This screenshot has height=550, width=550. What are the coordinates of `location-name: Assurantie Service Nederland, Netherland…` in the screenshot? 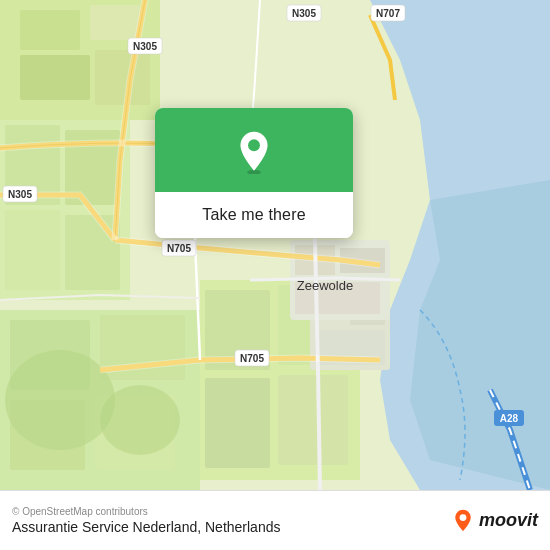 It's located at (232, 527).